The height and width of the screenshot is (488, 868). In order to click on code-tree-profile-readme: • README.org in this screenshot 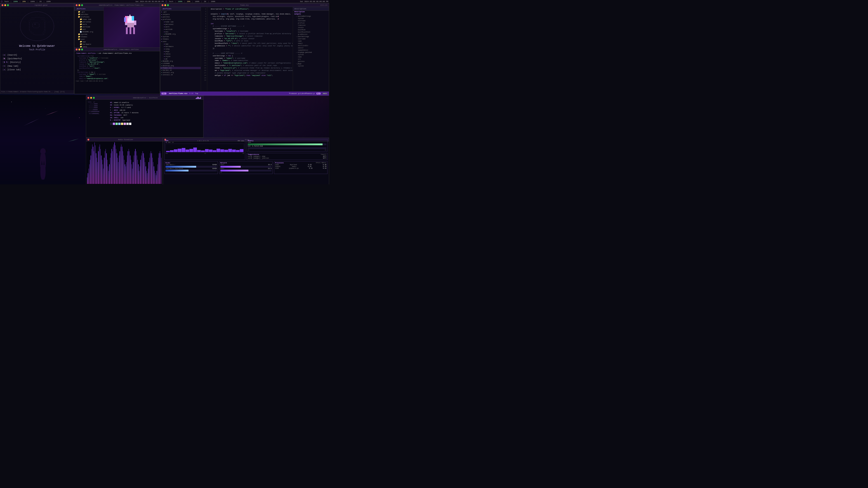, I will do `click(181, 34)`.